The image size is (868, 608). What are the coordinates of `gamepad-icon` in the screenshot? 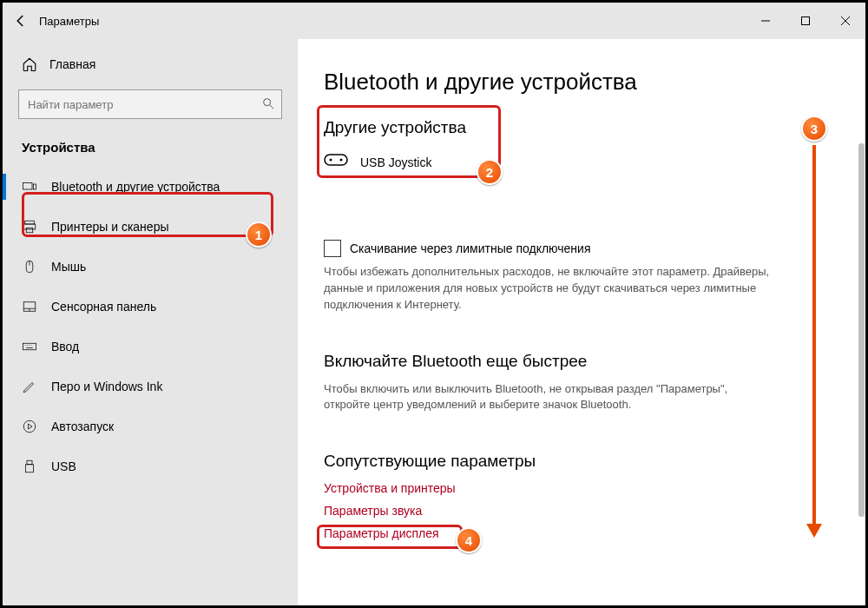 It's located at (336, 162).